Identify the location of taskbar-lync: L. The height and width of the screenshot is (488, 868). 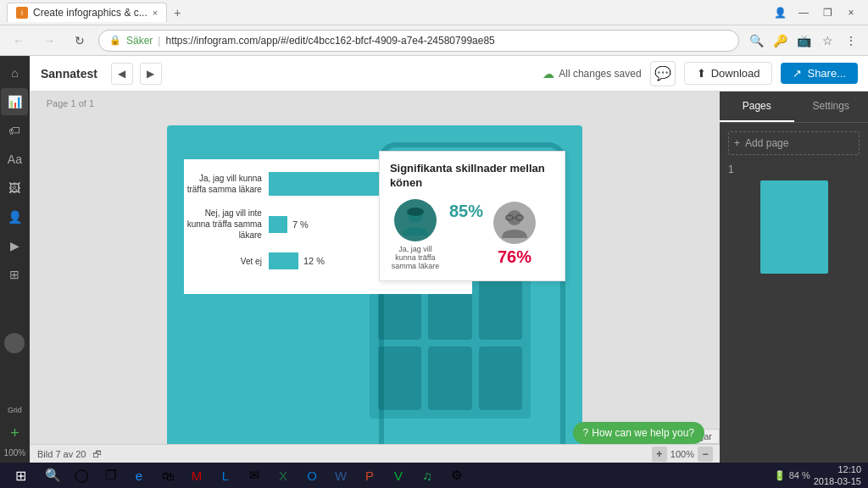
(225, 475).